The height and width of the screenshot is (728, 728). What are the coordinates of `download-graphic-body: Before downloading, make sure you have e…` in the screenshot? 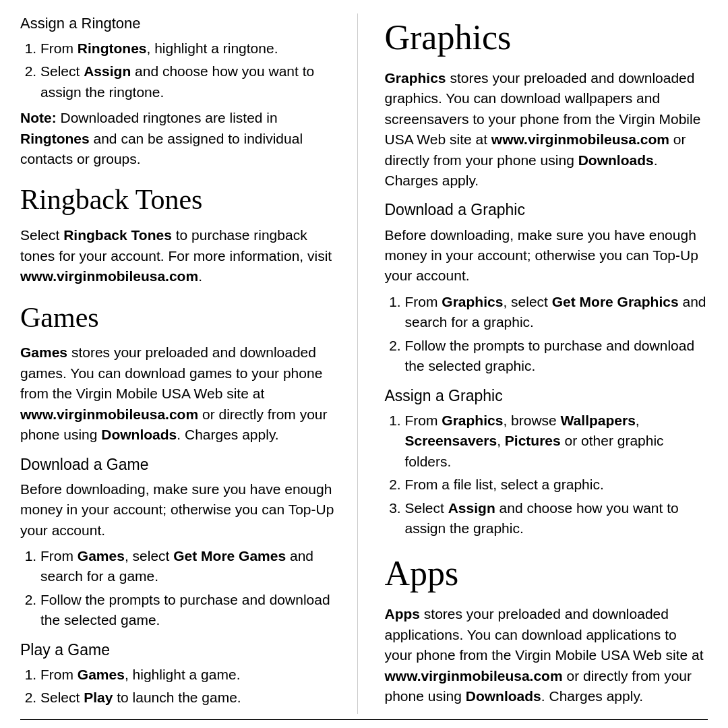 It's located at (547, 256).